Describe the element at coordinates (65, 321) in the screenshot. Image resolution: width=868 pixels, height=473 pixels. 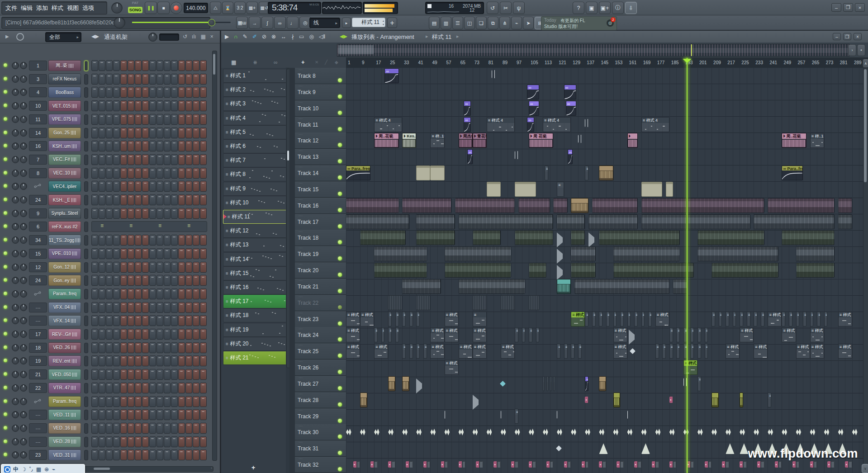
I see `channel-button: VFX..14` at that location.